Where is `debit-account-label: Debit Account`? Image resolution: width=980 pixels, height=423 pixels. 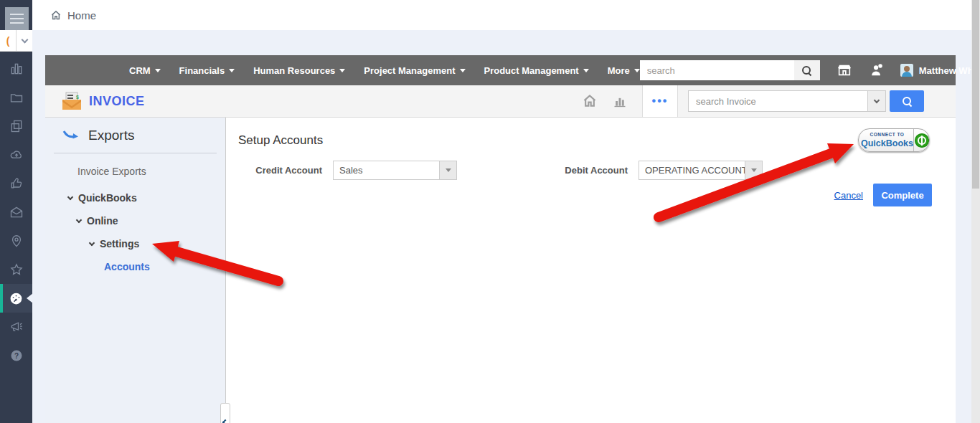 debit-account-label: Debit Account is located at coordinates (588, 171).